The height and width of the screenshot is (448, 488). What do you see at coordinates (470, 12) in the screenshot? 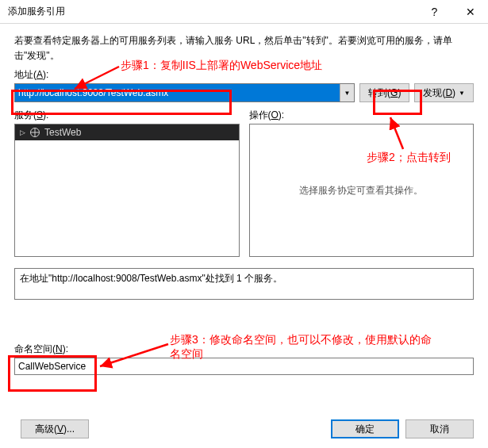
I see `close-button: ✕` at bounding box center [470, 12].